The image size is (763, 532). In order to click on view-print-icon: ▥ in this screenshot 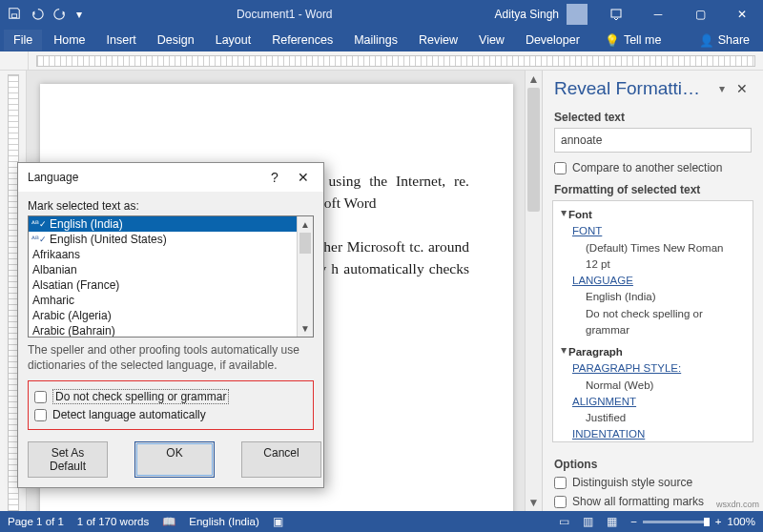, I will do `click(588, 522)`.